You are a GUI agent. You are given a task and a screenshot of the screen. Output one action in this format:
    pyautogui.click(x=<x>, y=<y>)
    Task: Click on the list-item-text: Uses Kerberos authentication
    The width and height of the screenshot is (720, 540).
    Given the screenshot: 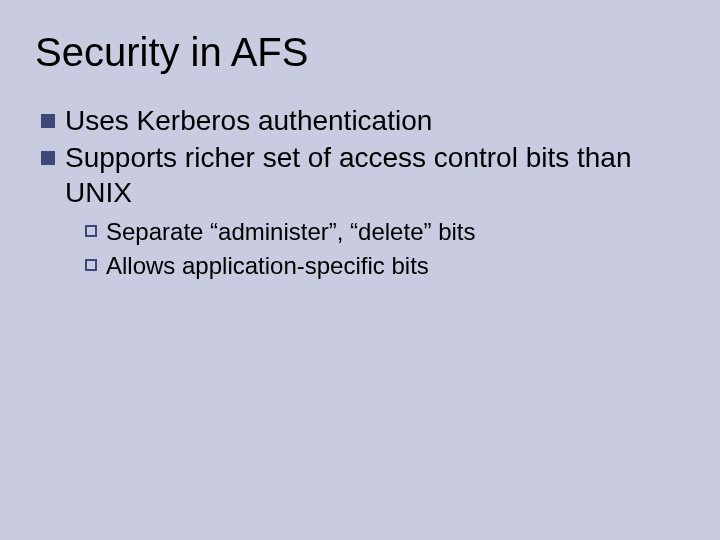 What is the action you would take?
    pyautogui.click(x=375, y=120)
    